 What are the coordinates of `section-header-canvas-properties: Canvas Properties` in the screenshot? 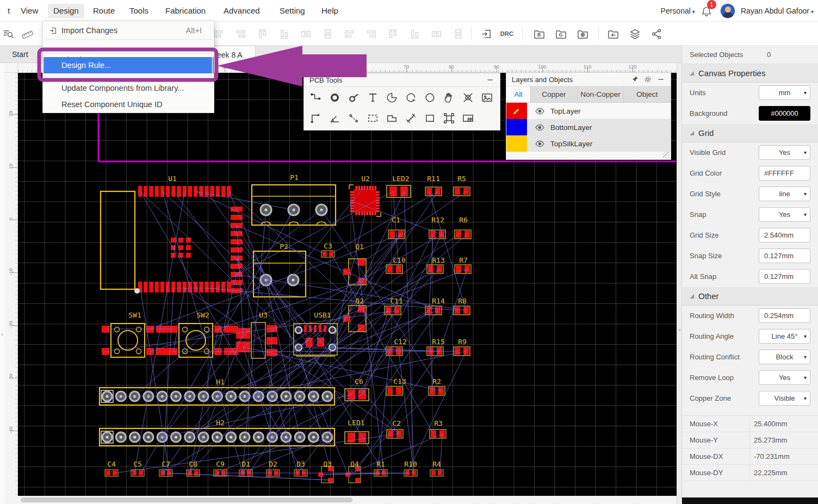 It's located at (750, 73).